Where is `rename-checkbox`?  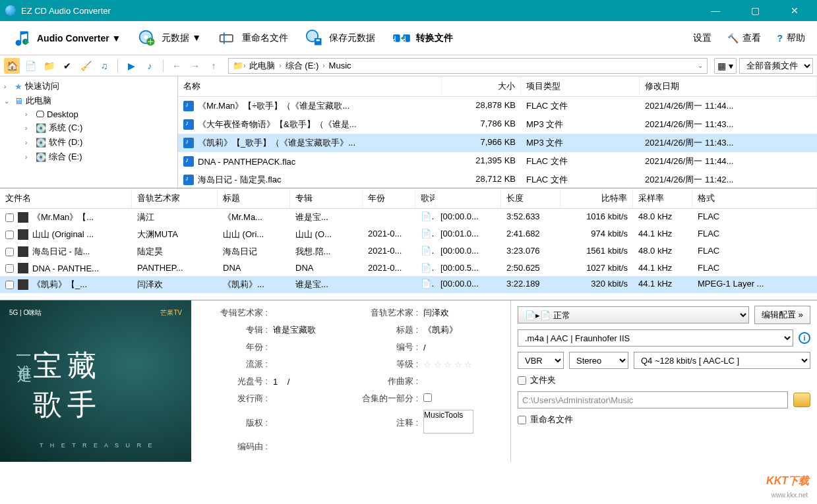
rename-checkbox is located at coordinates (522, 420).